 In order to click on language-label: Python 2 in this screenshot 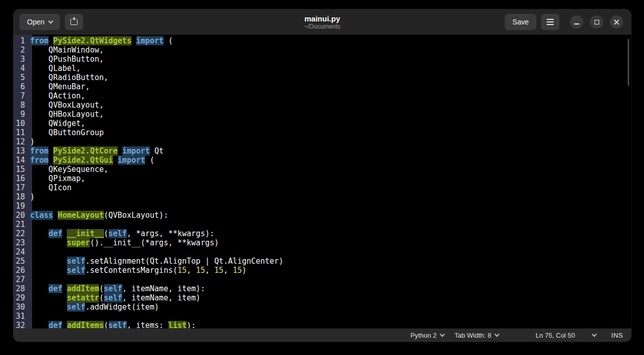, I will do `click(423, 336)`.